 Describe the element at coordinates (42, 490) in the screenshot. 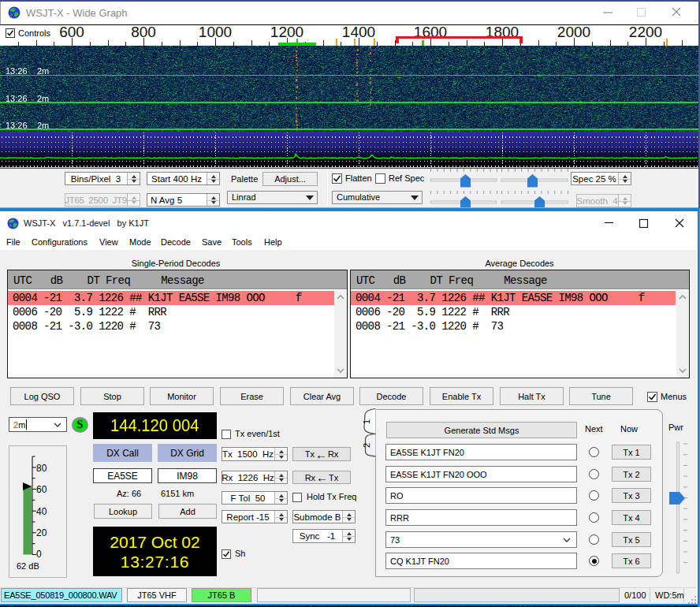

I see `svg-text: 60` at that location.